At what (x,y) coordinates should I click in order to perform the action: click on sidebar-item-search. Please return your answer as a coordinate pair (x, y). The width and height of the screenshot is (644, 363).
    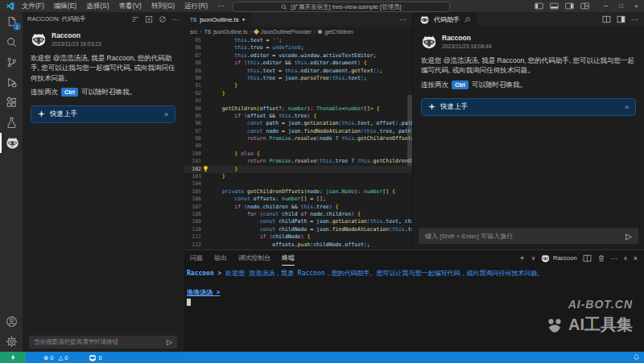
    Looking at the image, I should click on (11, 42).